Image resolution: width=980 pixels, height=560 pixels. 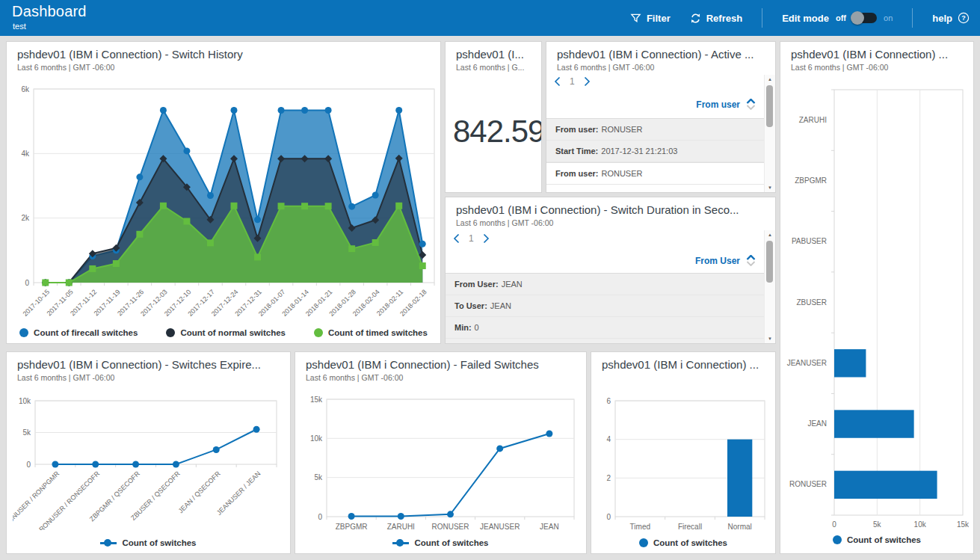 What do you see at coordinates (809, 241) in the screenshot?
I see `svg-text: PABUSER` at bounding box center [809, 241].